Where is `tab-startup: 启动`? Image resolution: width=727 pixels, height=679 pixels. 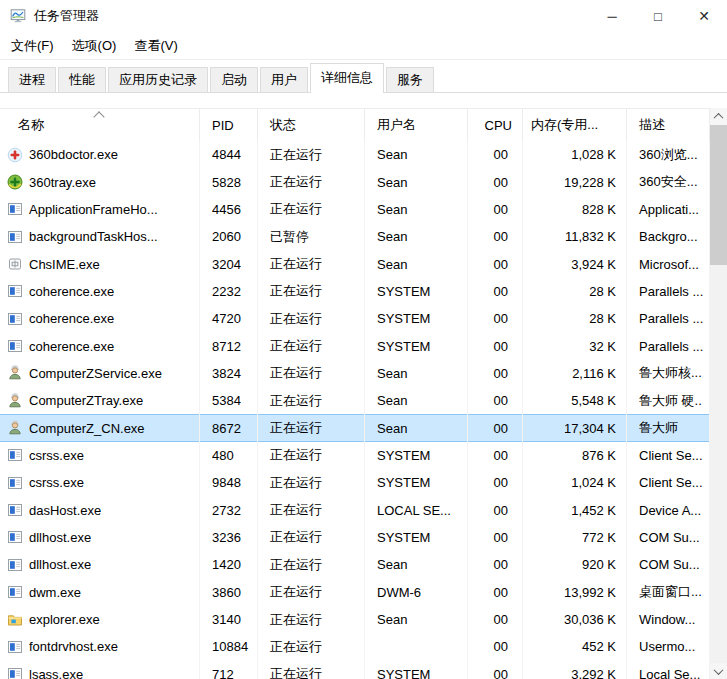 tab-startup: 启动 is located at coordinates (234, 80).